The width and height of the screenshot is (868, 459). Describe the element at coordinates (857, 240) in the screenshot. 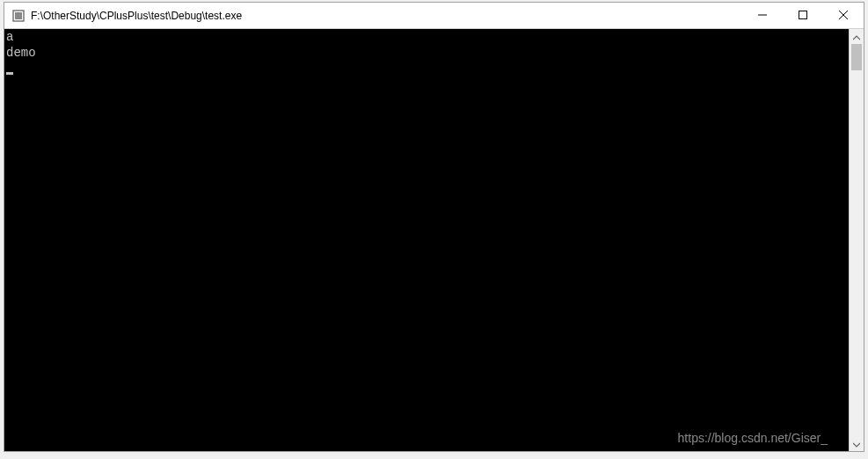

I see `scroll-track` at that location.